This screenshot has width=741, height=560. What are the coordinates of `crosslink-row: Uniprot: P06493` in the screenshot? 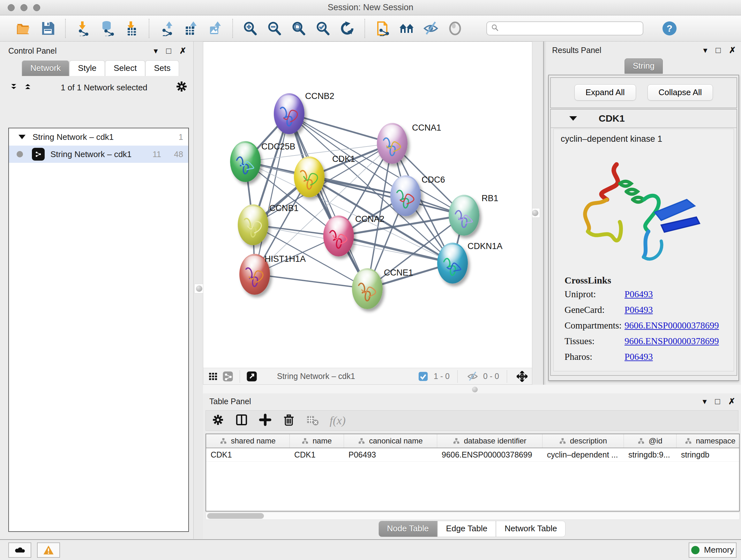 It's located at (649, 294).